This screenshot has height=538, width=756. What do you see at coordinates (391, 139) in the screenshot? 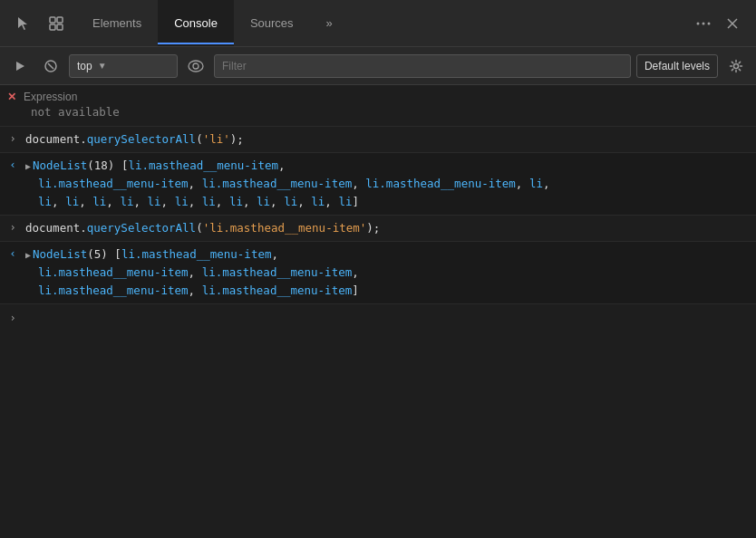
I see `console-code-1: document.querySelectorAll('li');` at bounding box center [391, 139].